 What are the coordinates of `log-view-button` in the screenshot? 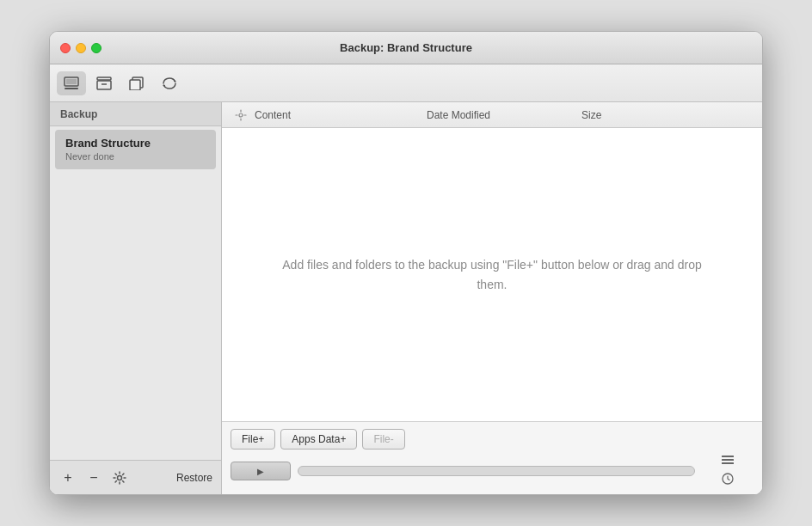 It's located at (728, 480).